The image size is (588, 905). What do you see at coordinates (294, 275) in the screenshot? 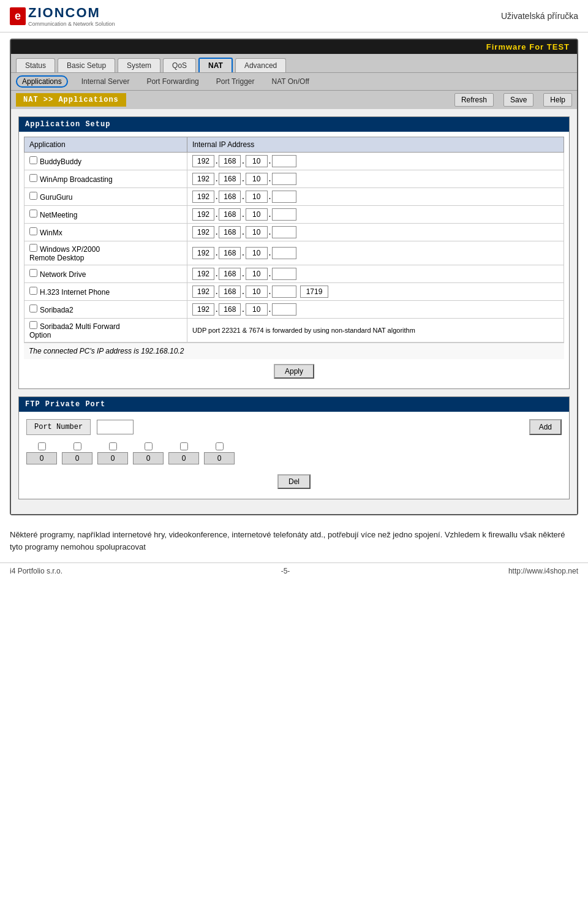
I see `table-row: Network Drive...` at bounding box center [294, 275].